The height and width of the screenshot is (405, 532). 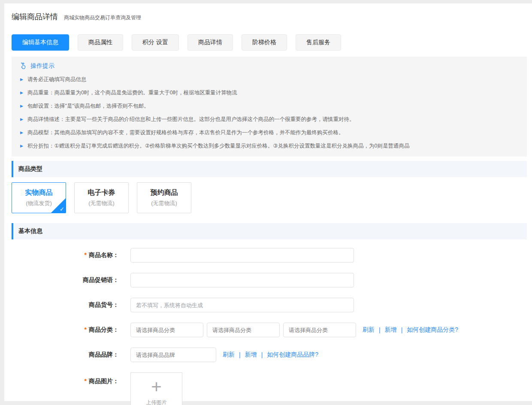 I want to click on form-row-category: *商品分类： 刷新 | 新增 | 如何创建商品分类?, so click(x=269, y=330).